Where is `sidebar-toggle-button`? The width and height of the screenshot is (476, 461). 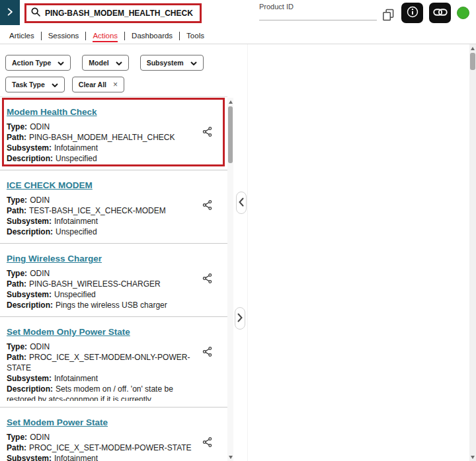 sidebar-toggle-button is located at coordinates (10, 13).